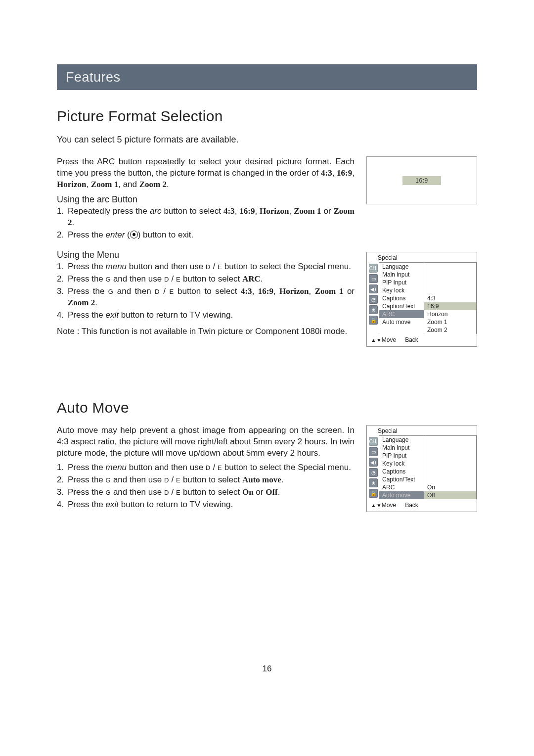 This screenshot has height=756, width=534. Describe the element at coordinates (450, 487) in the screenshot. I see `osd-right-item: On` at that location.